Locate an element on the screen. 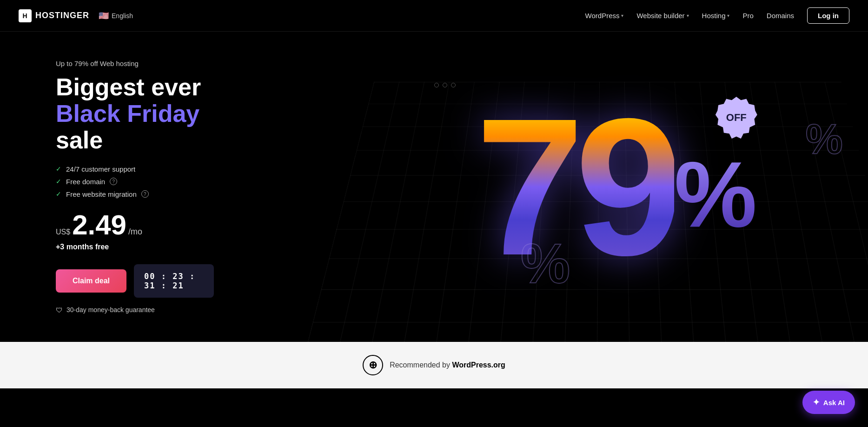 The image size is (868, 427). nav-label-wordpress: WordPress is located at coordinates (603, 16).